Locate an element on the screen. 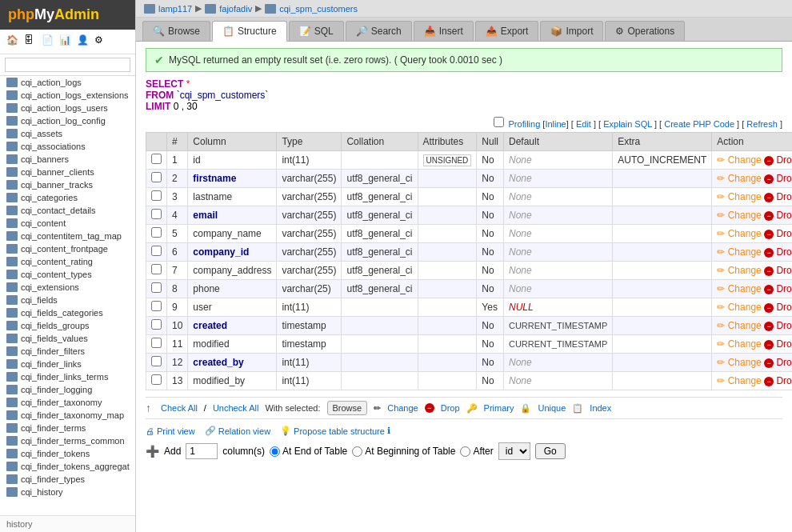 This screenshot has width=792, height=532. sidebar-item-cqi_categories: cqi_categories is located at coordinates (67, 198).